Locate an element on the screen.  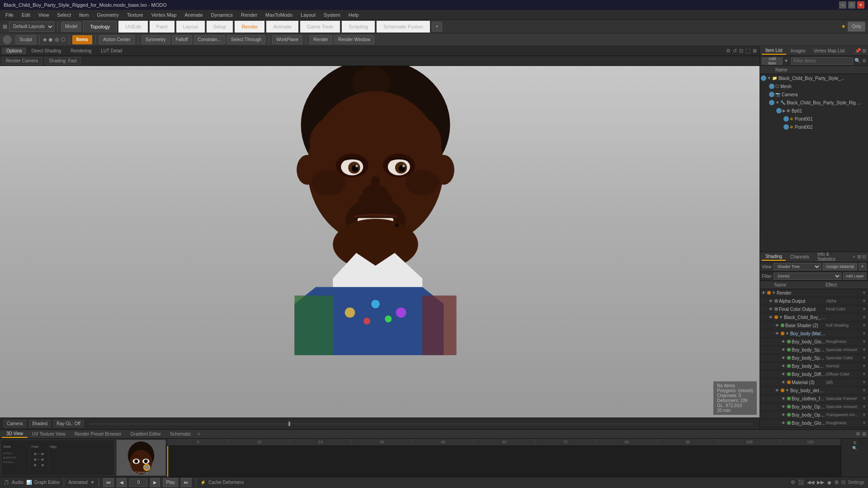
shader-item-body-opacity2: 👁 Boy_body_Opacity ... Transparent Am...… is located at coordinates (814, 415).